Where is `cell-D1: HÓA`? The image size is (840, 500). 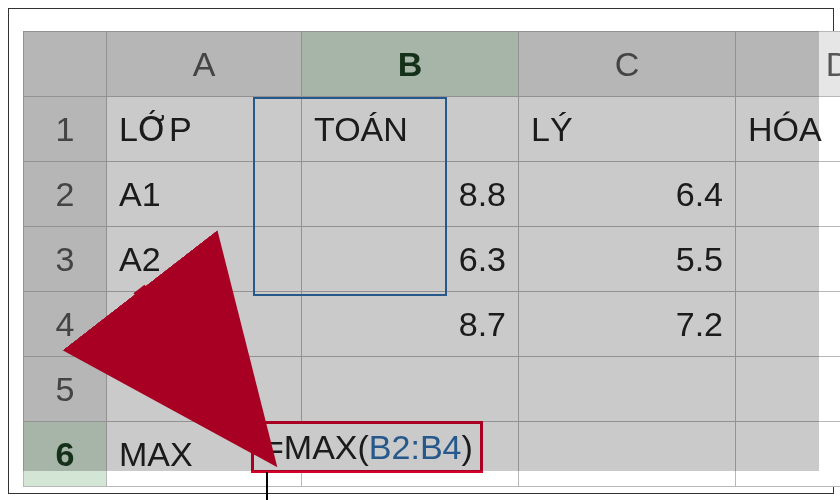
cell-D1: HÓA is located at coordinates (788, 130).